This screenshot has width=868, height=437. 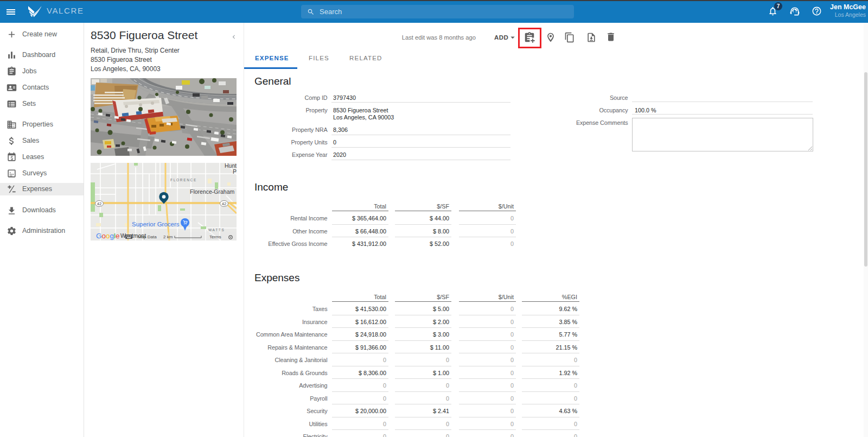 I want to click on svg-text: Florence-Graham, so click(x=213, y=192).